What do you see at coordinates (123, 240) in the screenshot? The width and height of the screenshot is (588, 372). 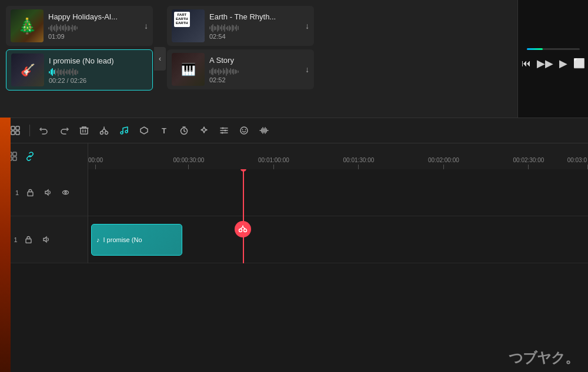 I see `clip-label-promise: I promise (No` at bounding box center [123, 240].